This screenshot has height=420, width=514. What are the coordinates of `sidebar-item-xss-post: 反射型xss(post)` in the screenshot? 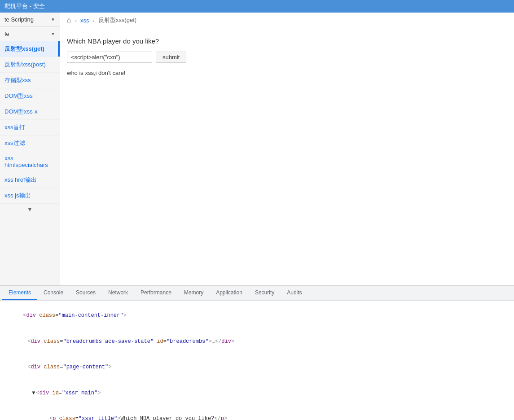 It's located at (30, 65).